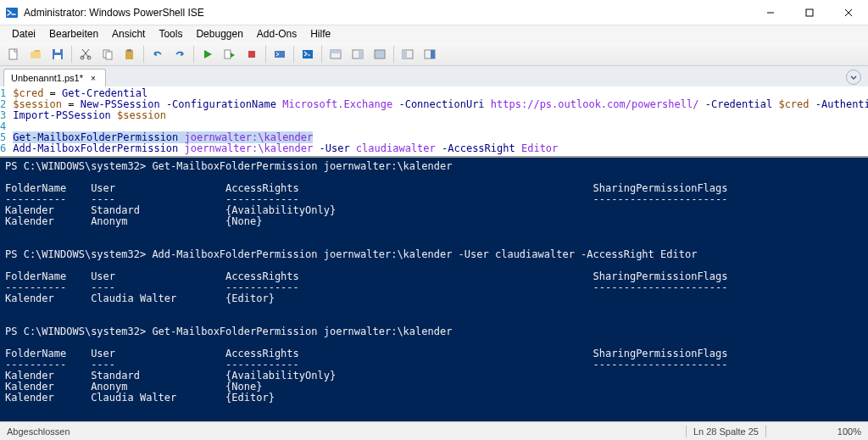 The image size is (868, 440). Describe the element at coordinates (12, 13) in the screenshot. I see `app-icon` at that location.